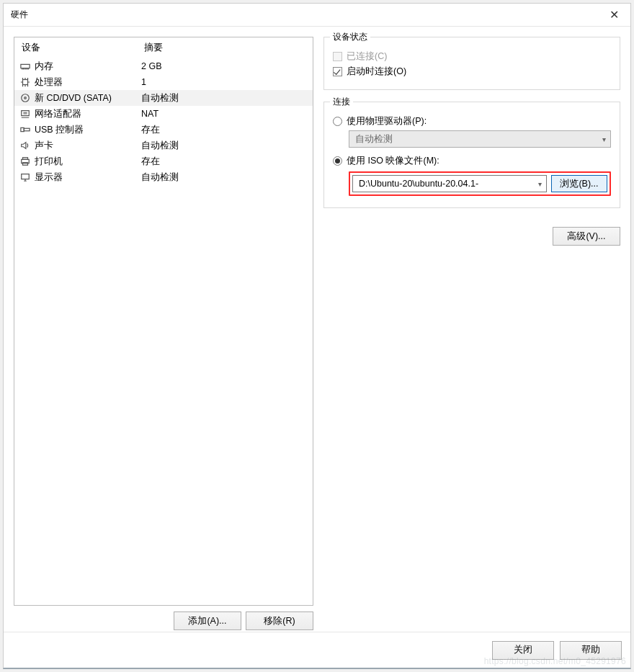 This screenshot has height=672, width=634. Describe the element at coordinates (164, 82) in the screenshot. I see `hardware-row: 处理器1` at that location.